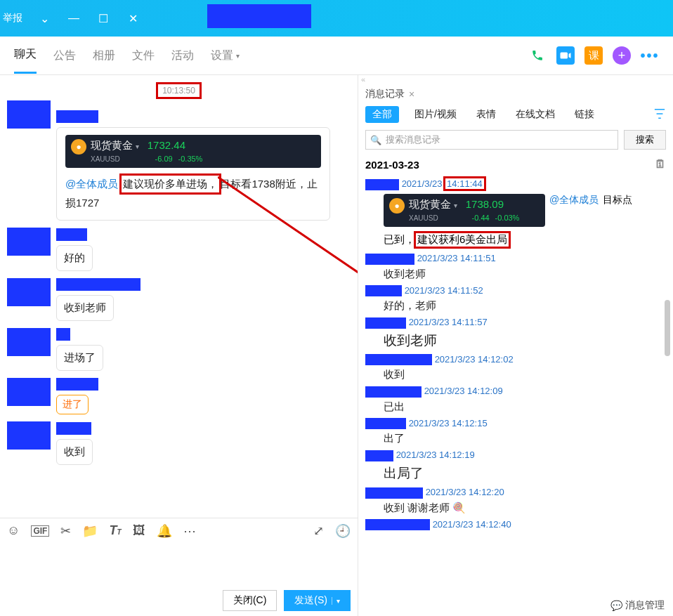 This screenshot has width=673, height=616. I want to click on chat-bubble: 进场了, so click(80, 358).